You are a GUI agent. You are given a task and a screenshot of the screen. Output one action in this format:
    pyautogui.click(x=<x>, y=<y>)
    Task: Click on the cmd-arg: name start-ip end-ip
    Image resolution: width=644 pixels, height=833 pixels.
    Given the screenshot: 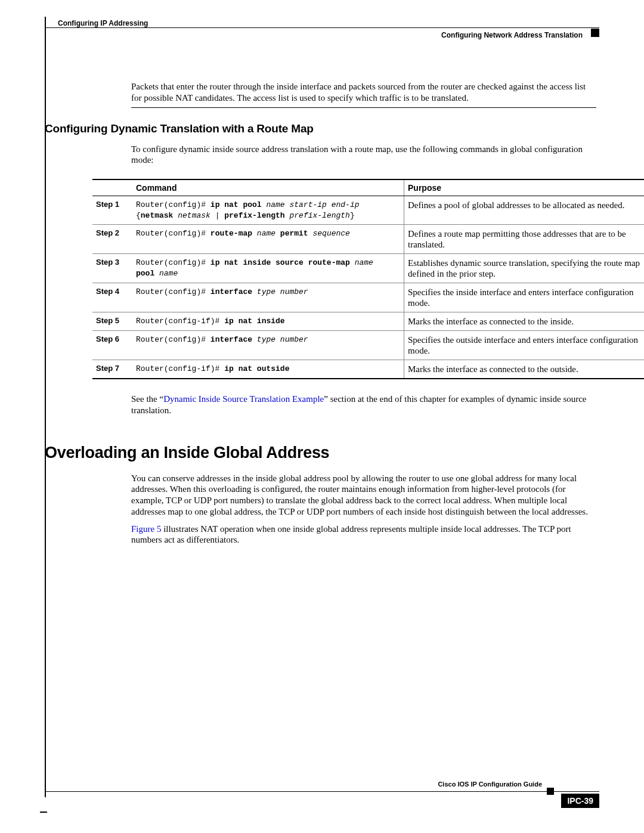 What is the action you would take?
    pyautogui.click(x=311, y=205)
    